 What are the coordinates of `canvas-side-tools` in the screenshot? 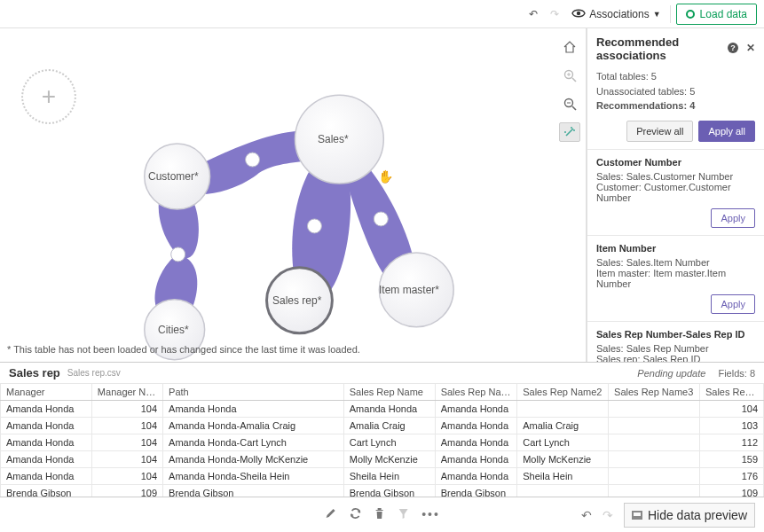 It's located at (570, 195).